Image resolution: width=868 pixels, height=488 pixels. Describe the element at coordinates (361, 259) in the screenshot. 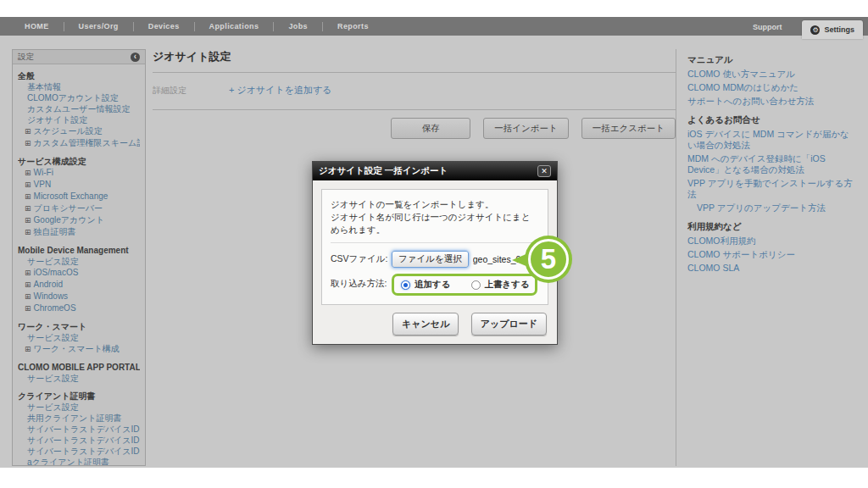

I see `csv-file-label: CSVファイル:` at that location.